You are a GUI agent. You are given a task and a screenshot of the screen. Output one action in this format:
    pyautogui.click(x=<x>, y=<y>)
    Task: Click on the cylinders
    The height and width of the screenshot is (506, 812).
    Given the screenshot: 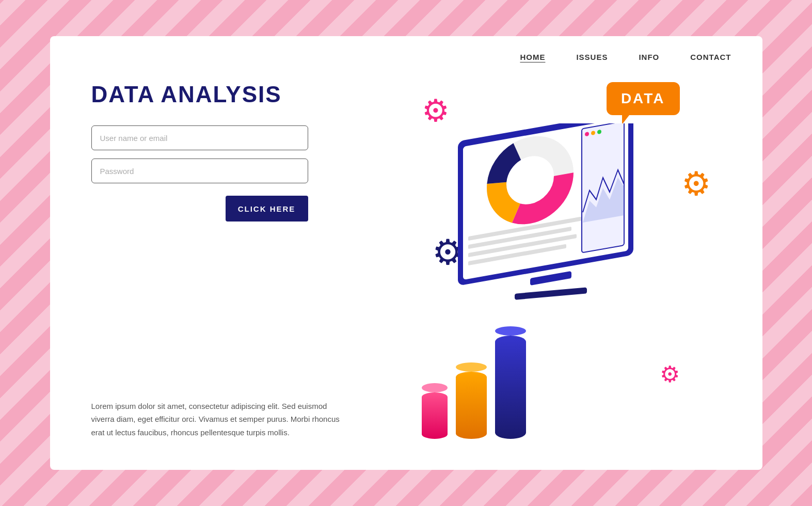 What is the action you would take?
    pyautogui.click(x=474, y=383)
    